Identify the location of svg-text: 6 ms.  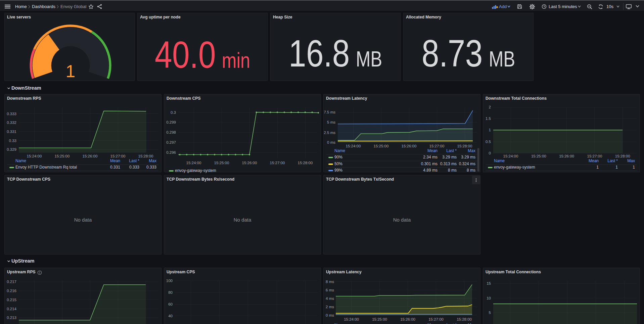
(330, 290).